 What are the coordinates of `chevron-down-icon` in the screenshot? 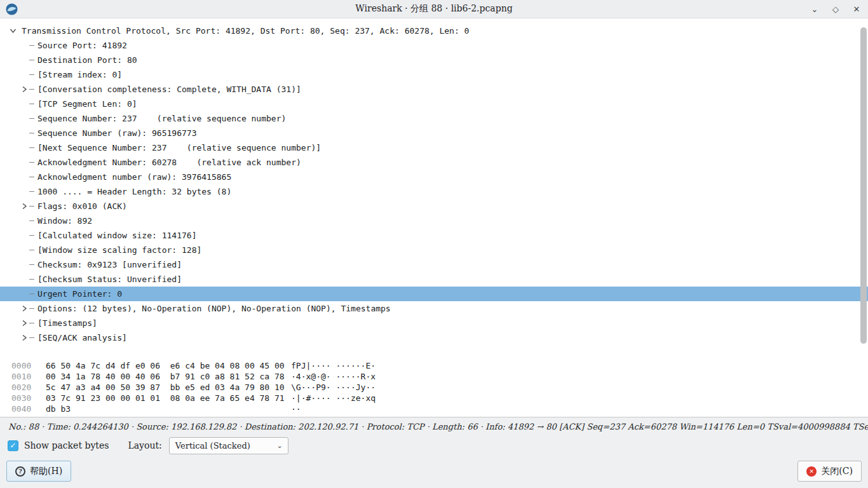 It's located at (13, 30).